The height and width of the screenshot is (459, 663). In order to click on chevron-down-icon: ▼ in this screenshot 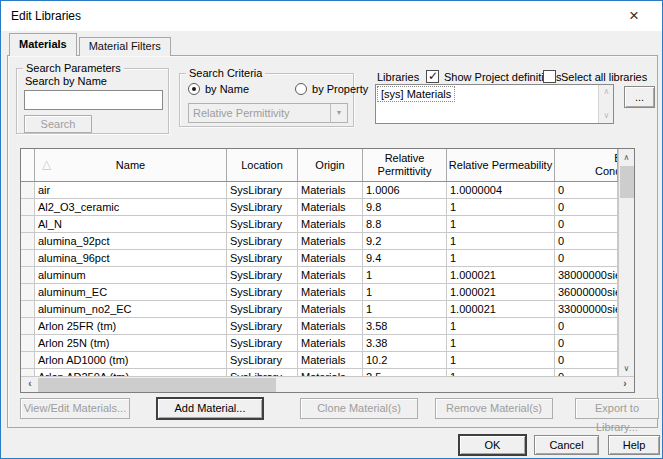, I will do `click(338, 113)`.